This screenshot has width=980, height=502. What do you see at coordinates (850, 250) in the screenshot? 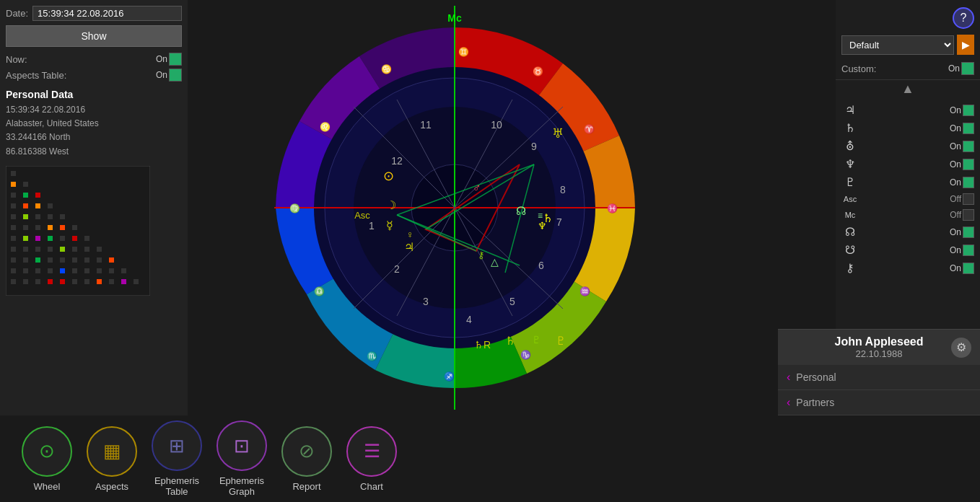
I see `snode-symbol: ☋` at bounding box center [850, 250].